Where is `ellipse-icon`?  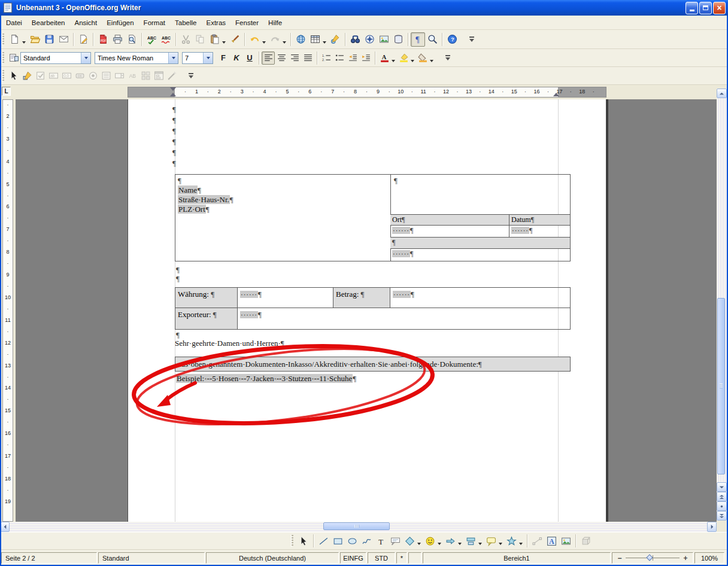
ellipse-icon is located at coordinates (352, 541).